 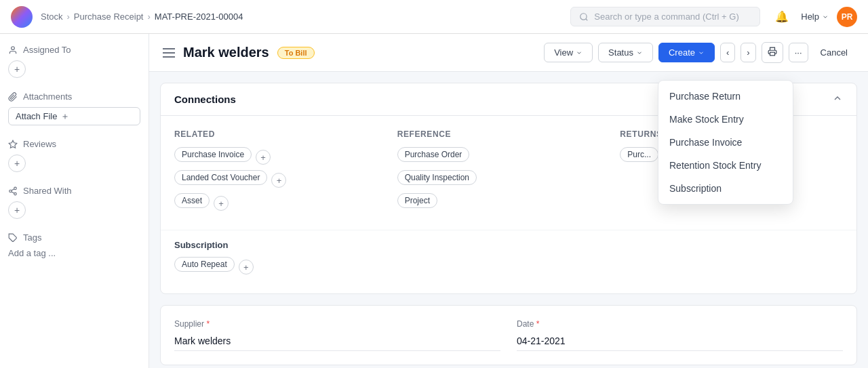 I want to click on plus-icon, so click(x=65, y=117).